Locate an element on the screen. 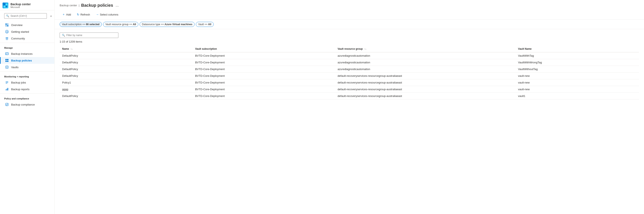 Image resolution: width=644 pixels, height=214 pixels. backup-reports-icon is located at coordinates (7, 89).